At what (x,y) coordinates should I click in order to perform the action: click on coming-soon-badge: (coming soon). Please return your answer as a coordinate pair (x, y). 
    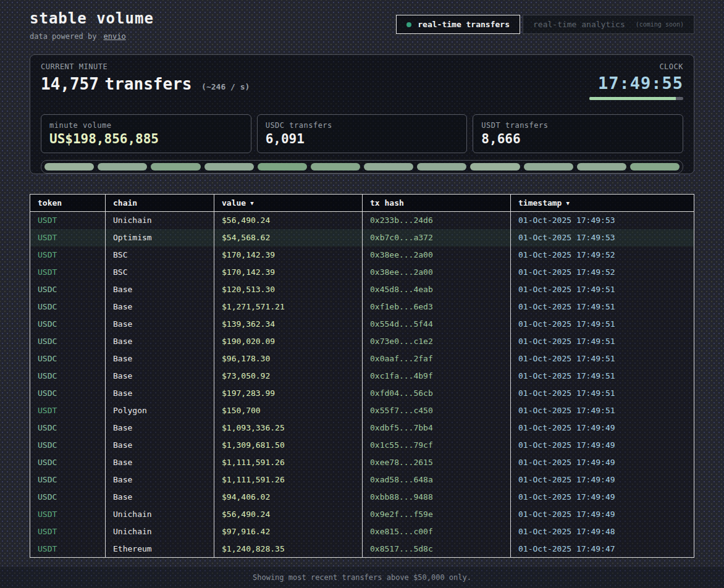
    Looking at the image, I should click on (660, 25).